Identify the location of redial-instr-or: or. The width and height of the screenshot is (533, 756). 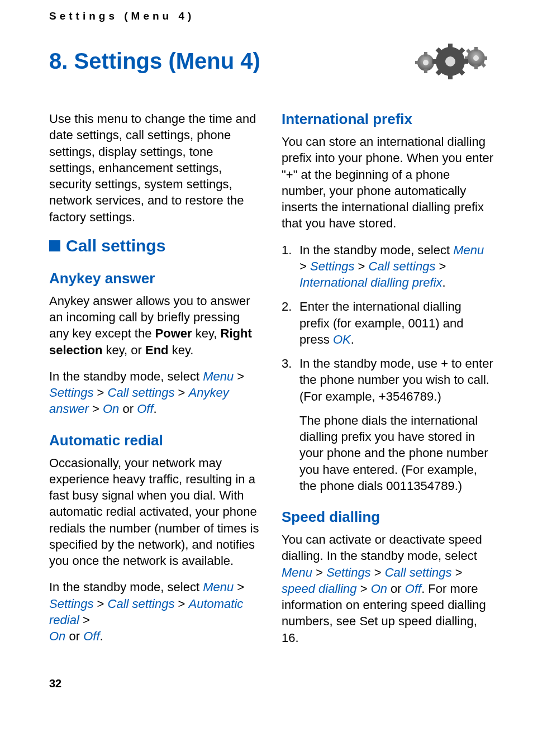
(74, 636).